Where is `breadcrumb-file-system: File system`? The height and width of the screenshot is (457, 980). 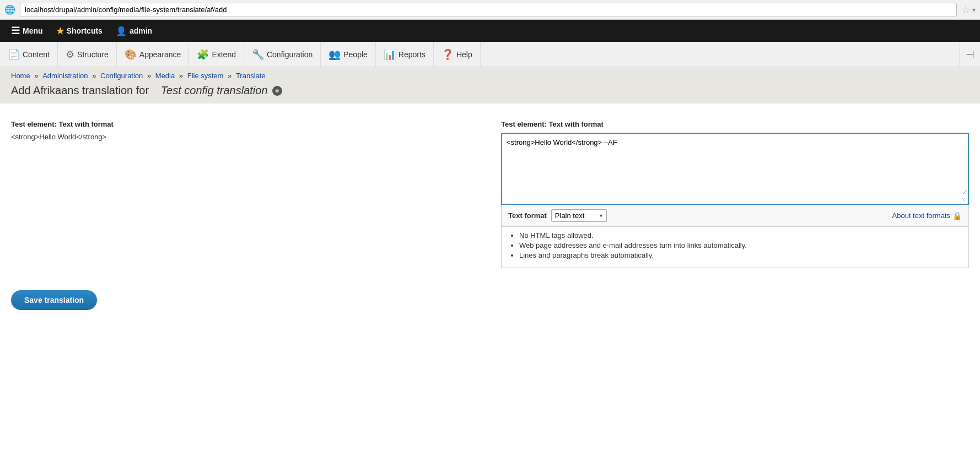 breadcrumb-file-system: File system is located at coordinates (206, 76).